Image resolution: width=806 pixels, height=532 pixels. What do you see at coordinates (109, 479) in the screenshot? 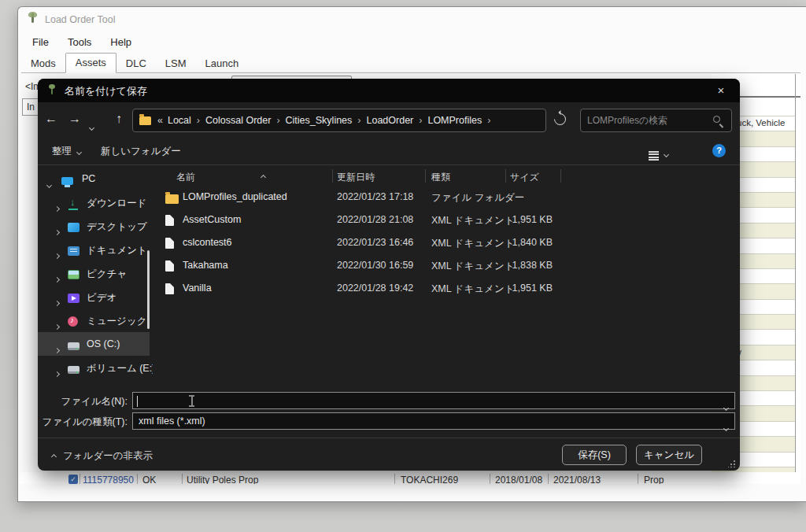
I see `asset-id-link: 1115778950` at bounding box center [109, 479].